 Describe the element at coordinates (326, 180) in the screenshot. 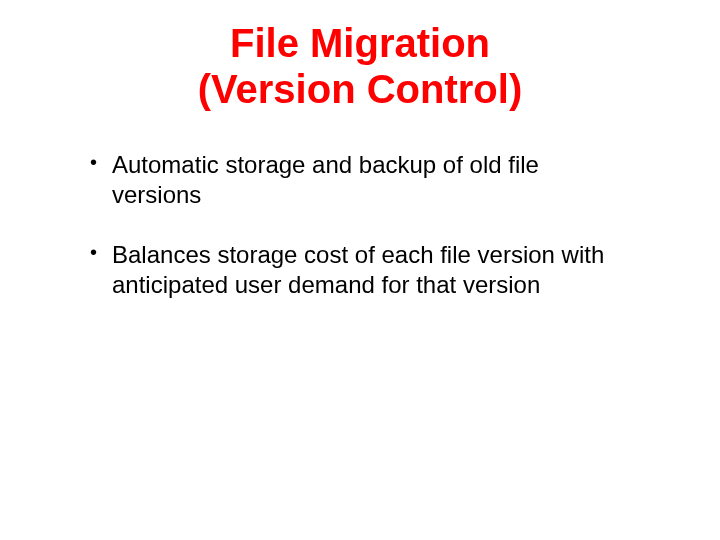

I see `bullet-text: Automatic storage and backup of old file…` at that location.